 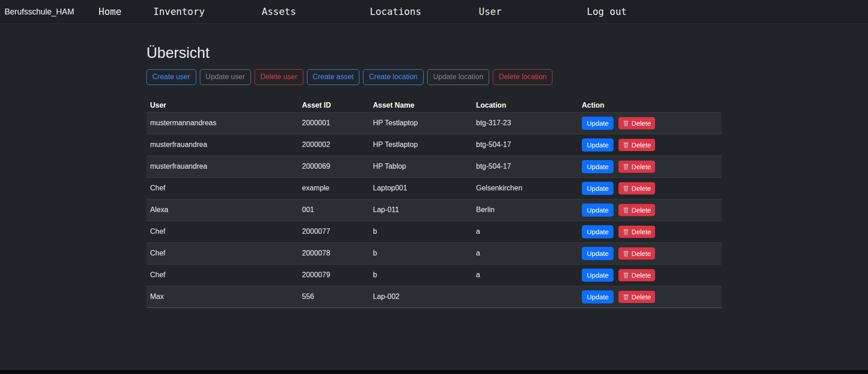 What do you see at coordinates (39, 12) in the screenshot?
I see `brand-link: Berufsschule_HAM` at bounding box center [39, 12].